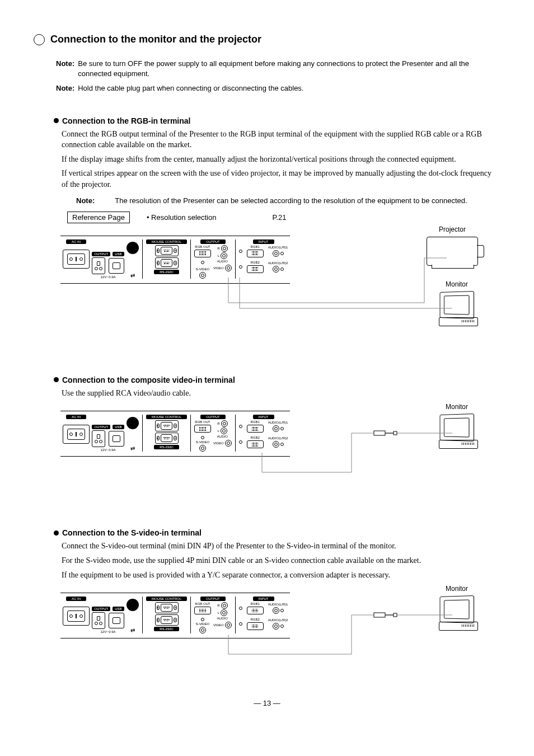 Image resolution: width=534 pixels, height=756 pixels. I want to click on label-audio1: AUDIO(L/R)1, so click(278, 247).